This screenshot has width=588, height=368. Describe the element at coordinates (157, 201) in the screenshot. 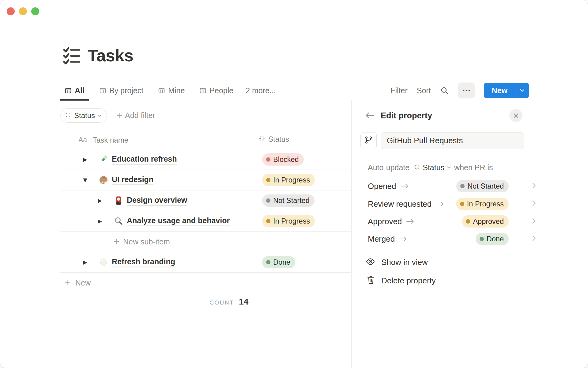

I see `task-name-link: Design overview` at that location.